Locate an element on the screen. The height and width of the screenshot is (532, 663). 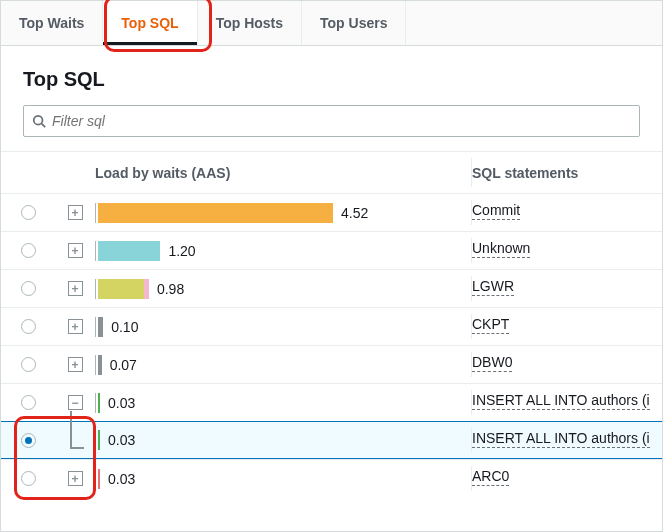
search-icon is located at coordinates (39, 121).